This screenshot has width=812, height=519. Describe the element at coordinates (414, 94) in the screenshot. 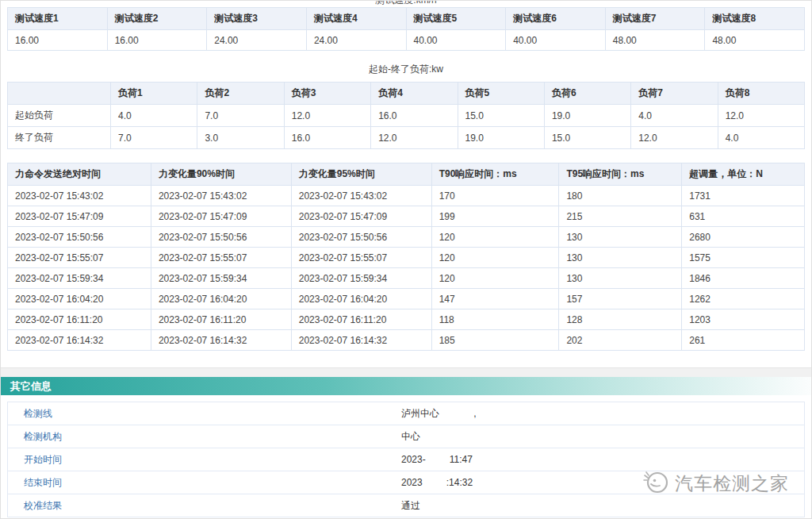

I see `column-header: 负荷4` at that location.